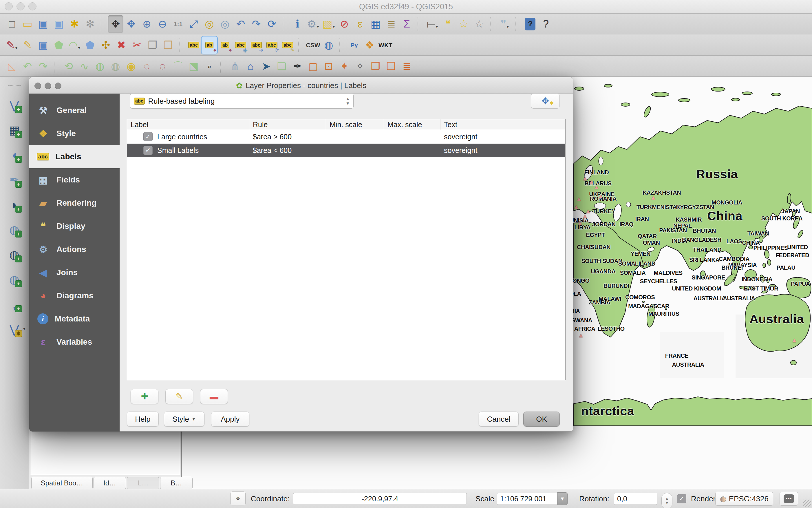 Image resolution: width=812 pixels, height=508 pixels. I want to click on style-menu-button: Style▼, so click(184, 419).